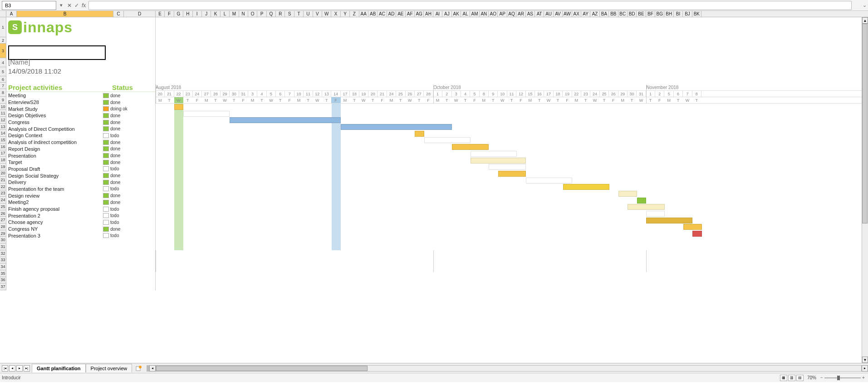 Image resolution: width=868 pixels, height=392 pixels. Describe the element at coordinates (234, 14) in the screenshot. I see `col-header-M: M` at that location.